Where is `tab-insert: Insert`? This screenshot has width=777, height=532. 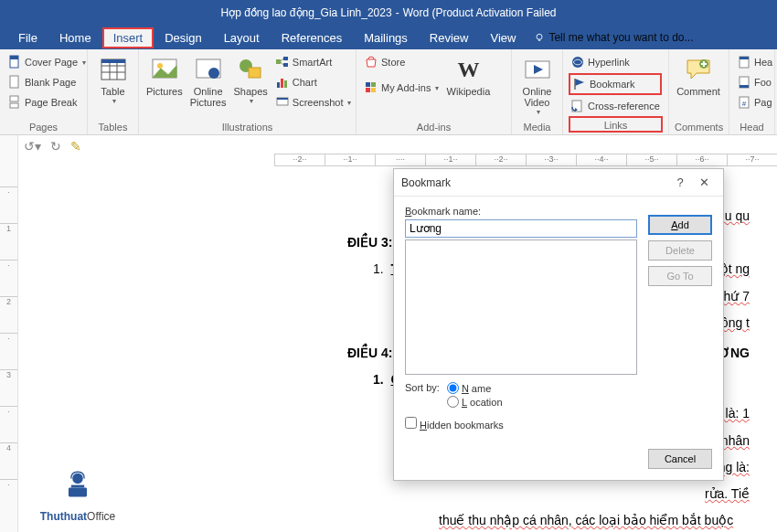
tab-insert: Insert is located at coordinates (128, 38).